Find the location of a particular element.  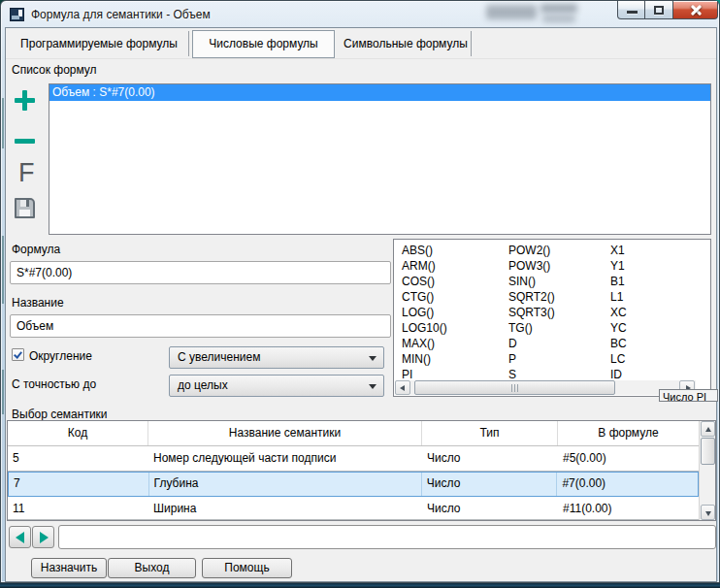

add-formula-button is located at coordinates (25, 101).